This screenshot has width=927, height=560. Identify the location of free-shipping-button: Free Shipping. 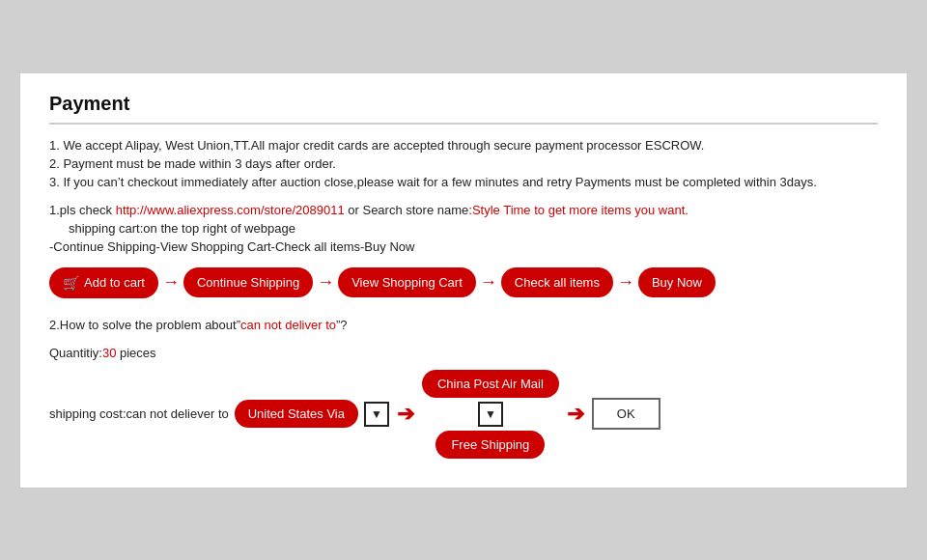
(491, 444).